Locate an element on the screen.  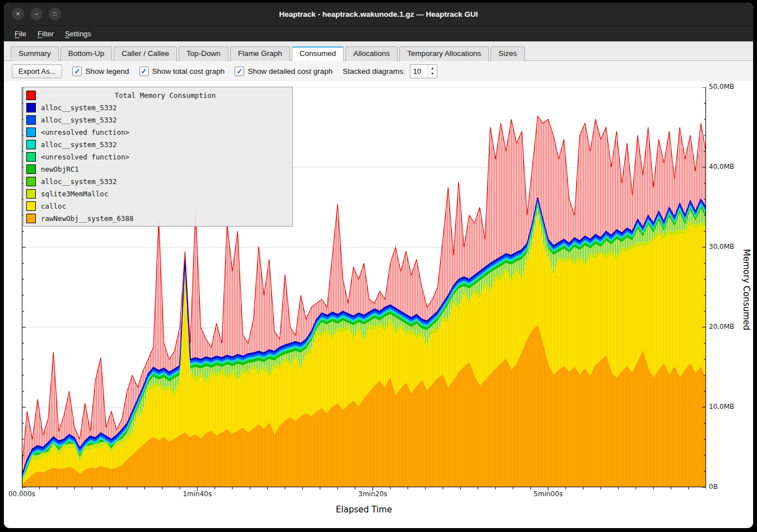
legend-title: Total Memory Consumption is located at coordinates (165, 95).